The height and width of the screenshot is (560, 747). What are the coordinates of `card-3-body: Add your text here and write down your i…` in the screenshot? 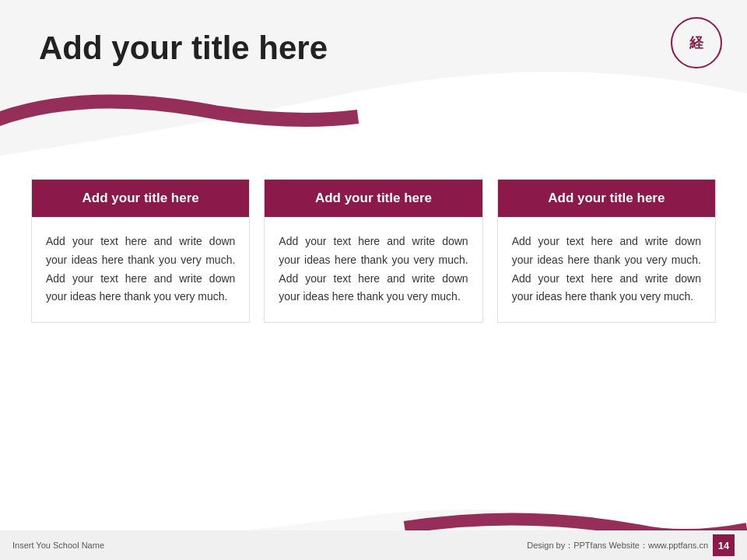 It's located at (607, 269).